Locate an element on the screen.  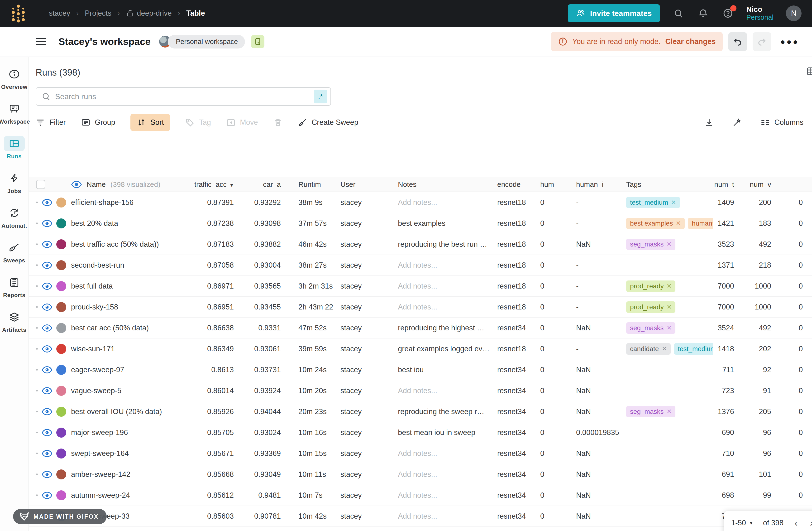
notes-cell: reproducing the best run … is located at coordinates (448, 244).